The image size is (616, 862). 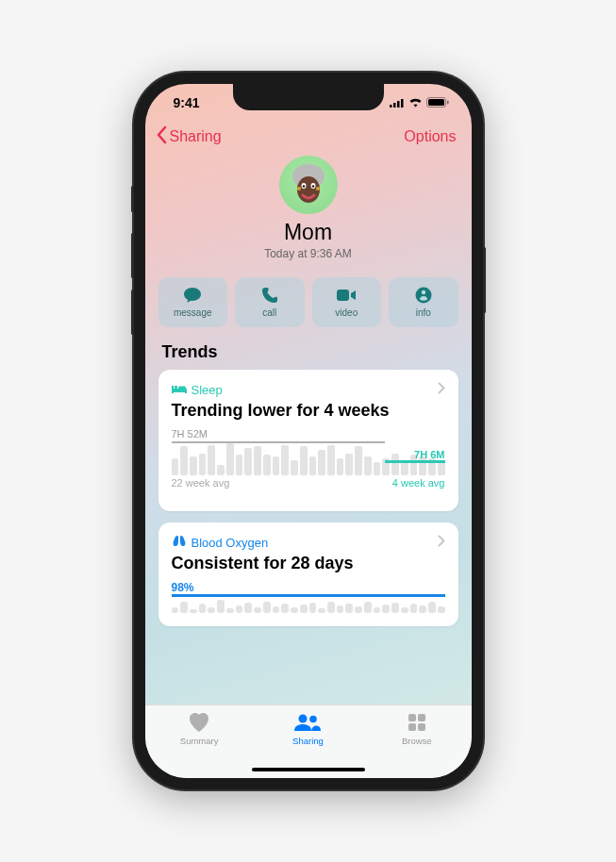 I want to click on tab-sharing-label: Sharing, so click(x=308, y=741).